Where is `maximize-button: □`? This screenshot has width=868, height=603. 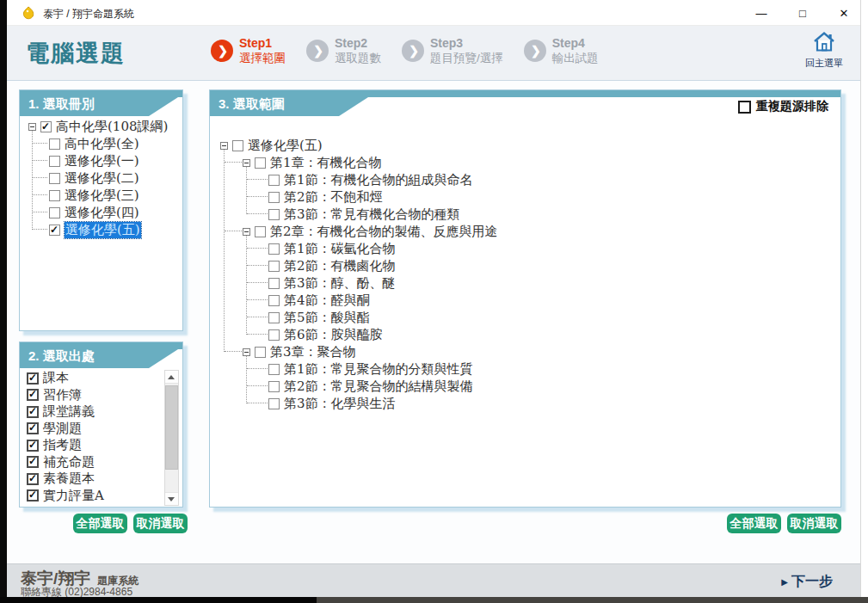
maximize-button: □ is located at coordinates (803, 14).